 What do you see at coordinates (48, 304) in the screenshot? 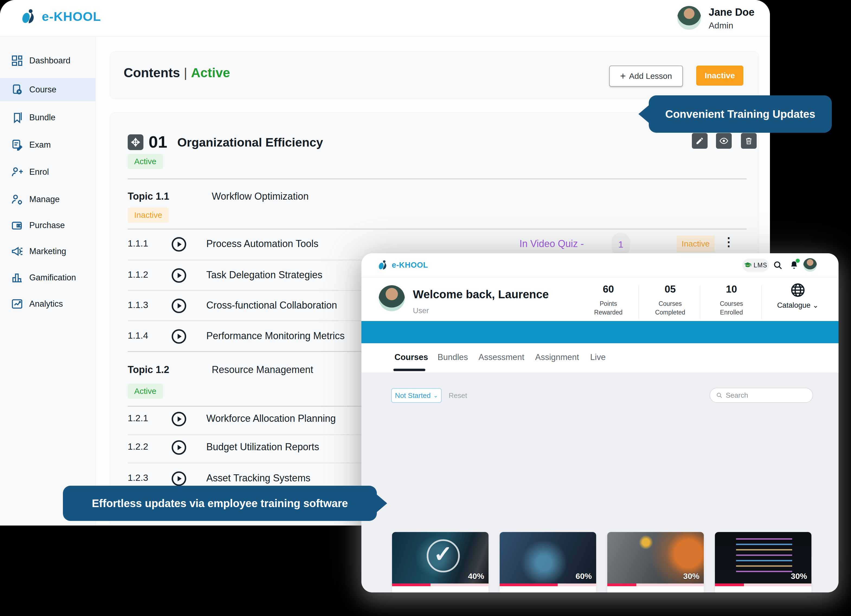
I see `sidebar-item-analytics: Analytics` at bounding box center [48, 304].